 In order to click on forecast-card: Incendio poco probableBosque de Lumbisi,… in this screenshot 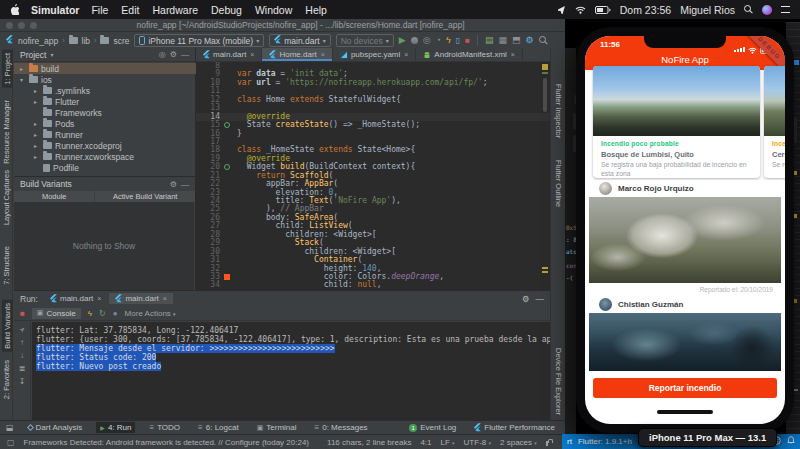, I will do `click(676, 122)`.